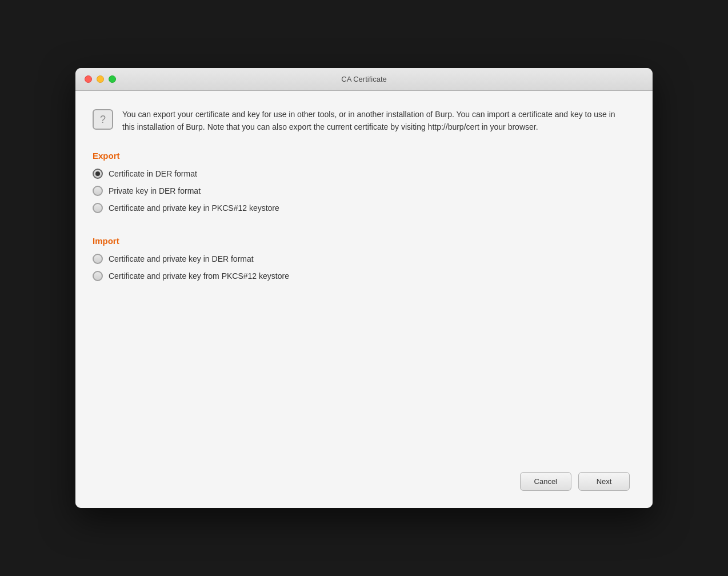 The image size is (728, 576). What do you see at coordinates (98, 191) in the screenshot?
I see `radio-key-der` at bounding box center [98, 191].